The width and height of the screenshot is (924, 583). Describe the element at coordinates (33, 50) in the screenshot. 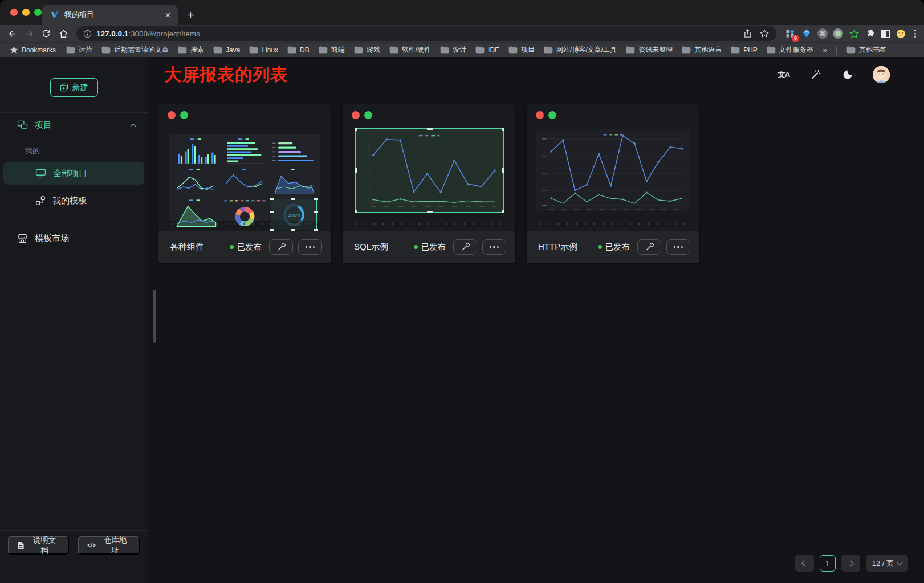

I see `bookmarks-root-item: Bookmarks` at that location.